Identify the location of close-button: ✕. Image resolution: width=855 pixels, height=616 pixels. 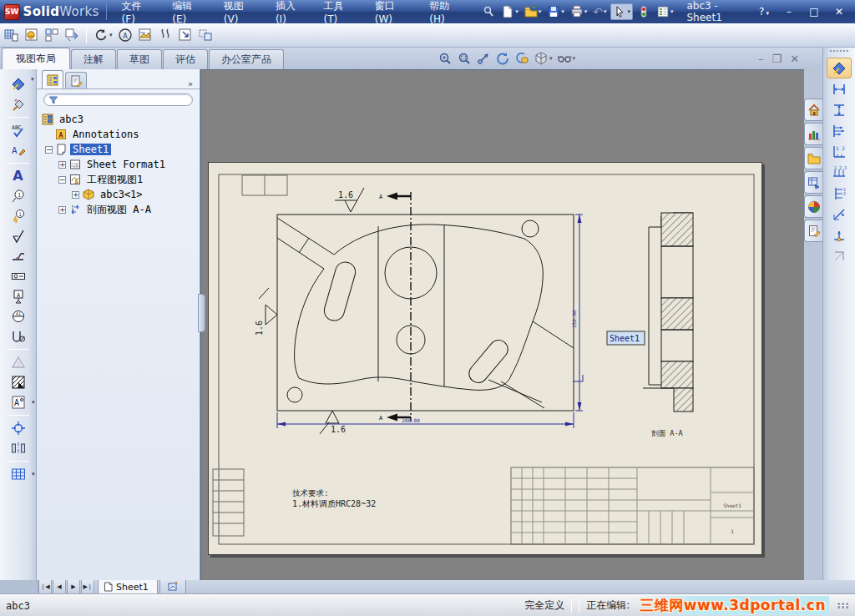
(839, 12).